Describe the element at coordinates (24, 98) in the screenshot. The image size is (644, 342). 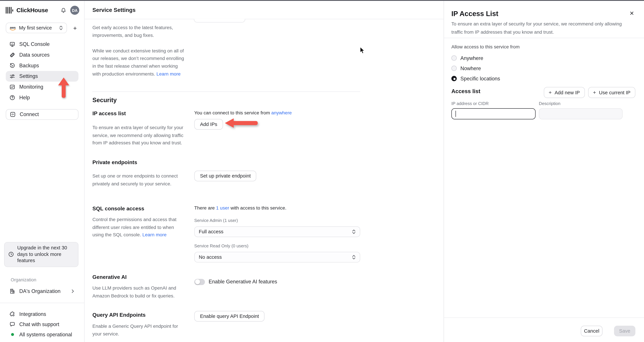
I see `sidebar-item-label: Help` at that location.